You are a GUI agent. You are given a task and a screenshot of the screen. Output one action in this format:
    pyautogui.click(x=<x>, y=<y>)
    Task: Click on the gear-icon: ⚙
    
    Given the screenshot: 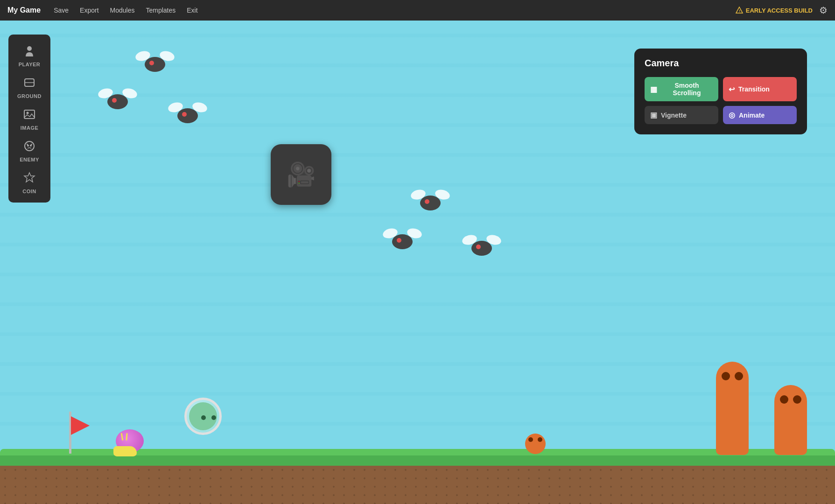 What is the action you would take?
    pyautogui.click(x=823, y=10)
    